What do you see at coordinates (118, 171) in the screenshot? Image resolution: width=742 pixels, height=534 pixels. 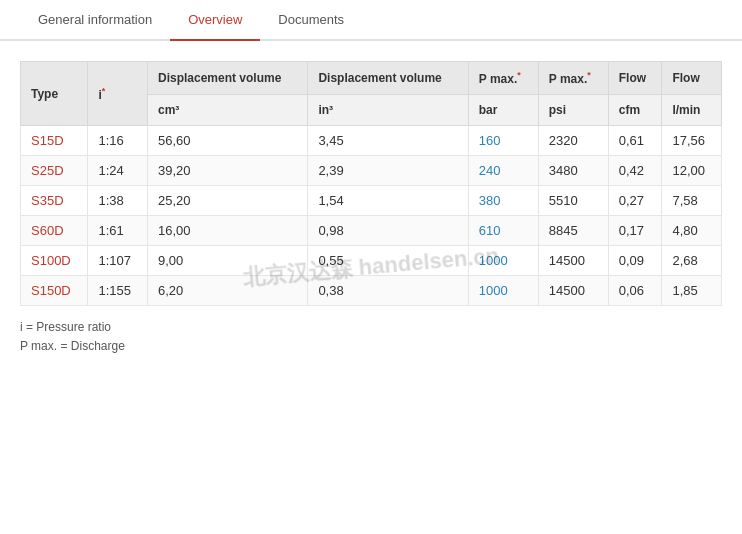 I see `cell-i: 1:24` at bounding box center [118, 171].